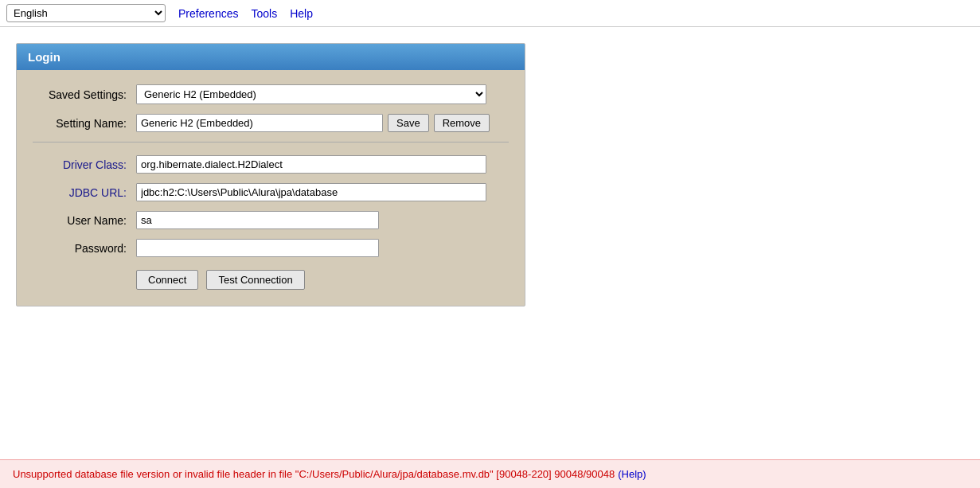 This screenshot has width=980, height=488. What do you see at coordinates (86, 13) in the screenshot?
I see `language-select: English French German Spanish Japanese C…` at bounding box center [86, 13].